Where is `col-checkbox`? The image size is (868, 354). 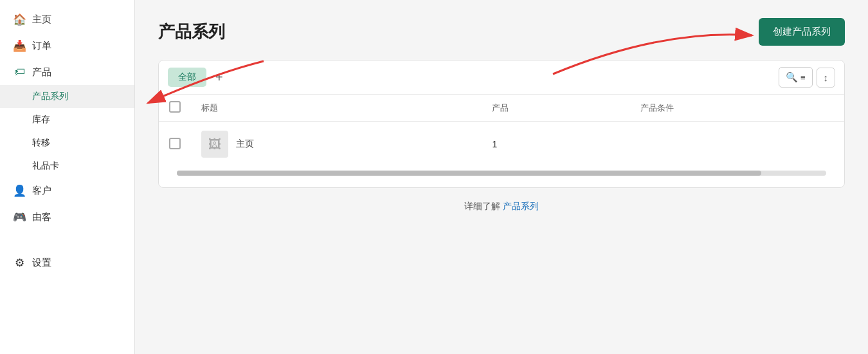 col-checkbox is located at coordinates (175, 108).